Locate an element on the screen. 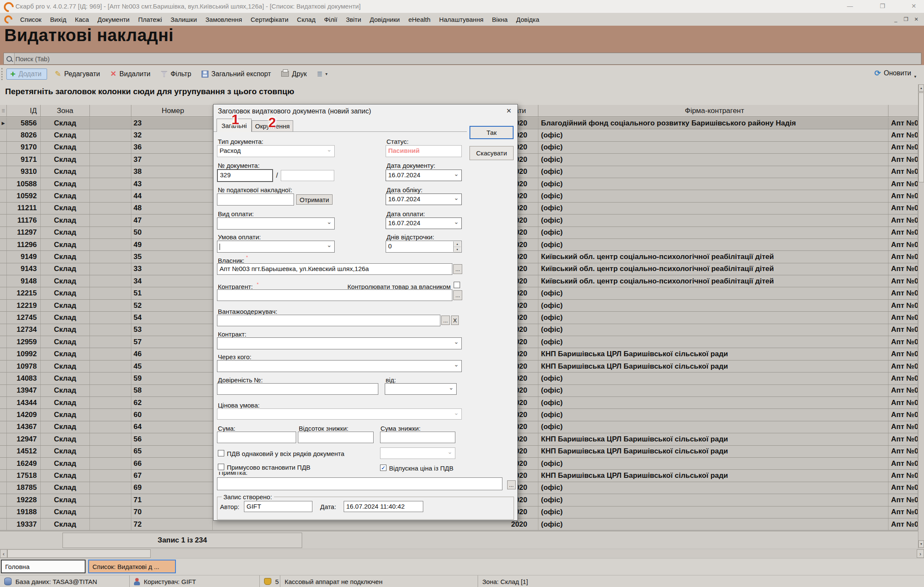 The height and width of the screenshot is (587, 924). proxy-from-label: від: is located at coordinates (391, 380).